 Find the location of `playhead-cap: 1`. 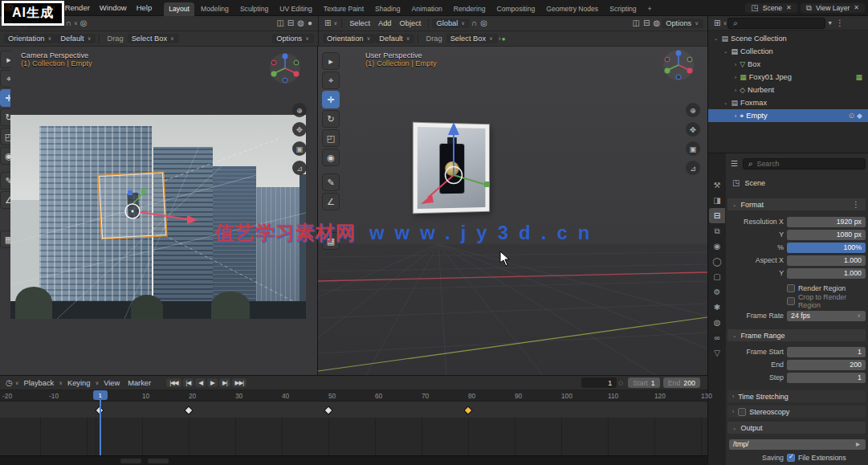

playhead-cap: 1 is located at coordinates (100, 395).